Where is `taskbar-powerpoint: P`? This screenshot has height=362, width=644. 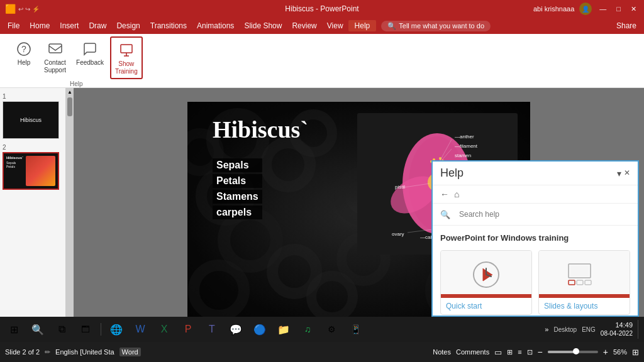 taskbar-powerpoint: P is located at coordinates (188, 329).